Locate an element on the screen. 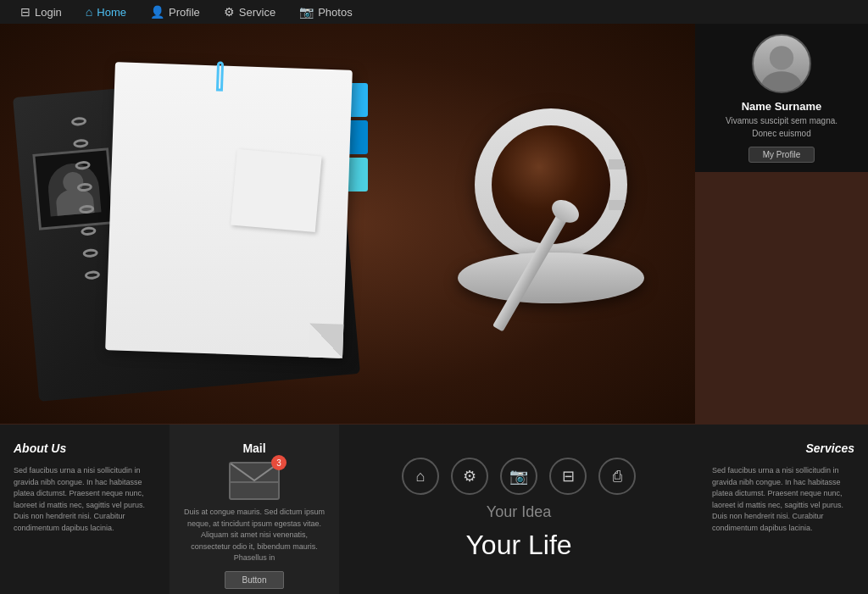 The width and height of the screenshot is (868, 594). nav-service-label: Service is located at coordinates (258, 12).